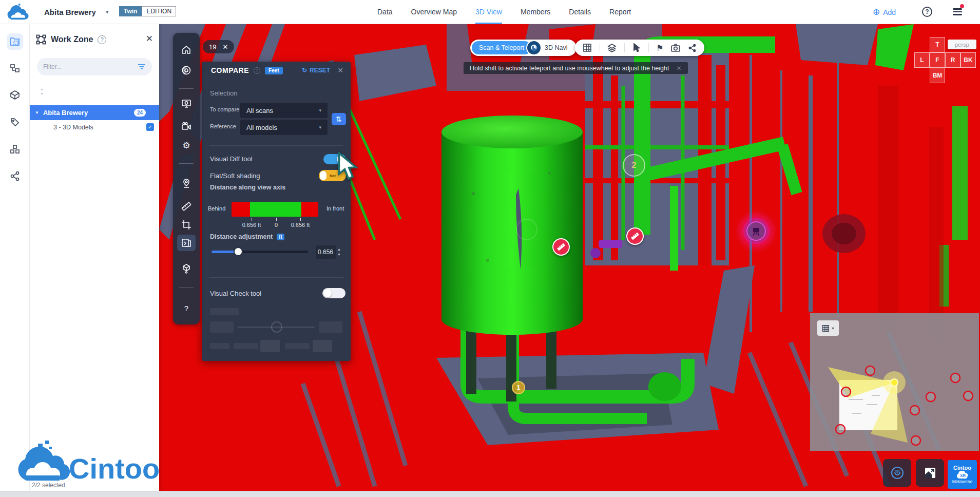 The image size is (980, 497). What do you see at coordinates (884, 12) in the screenshot?
I see `add-button: ⊕ Add` at bounding box center [884, 12].